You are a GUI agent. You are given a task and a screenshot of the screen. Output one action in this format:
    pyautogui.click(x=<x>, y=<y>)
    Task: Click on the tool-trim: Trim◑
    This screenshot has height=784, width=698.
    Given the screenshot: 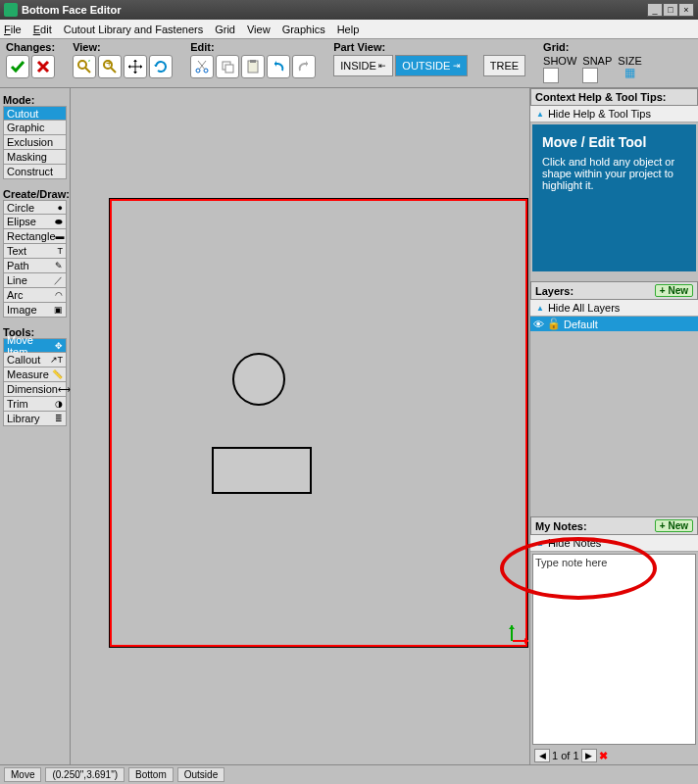 What is the action you would take?
    pyautogui.click(x=35, y=404)
    